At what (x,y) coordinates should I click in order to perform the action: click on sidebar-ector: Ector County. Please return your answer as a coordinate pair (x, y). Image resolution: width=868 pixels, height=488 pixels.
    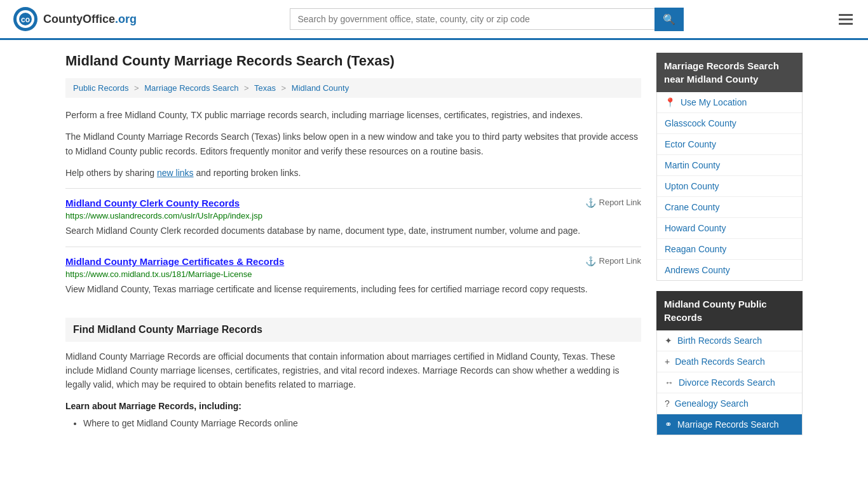
    Looking at the image, I should click on (729, 145).